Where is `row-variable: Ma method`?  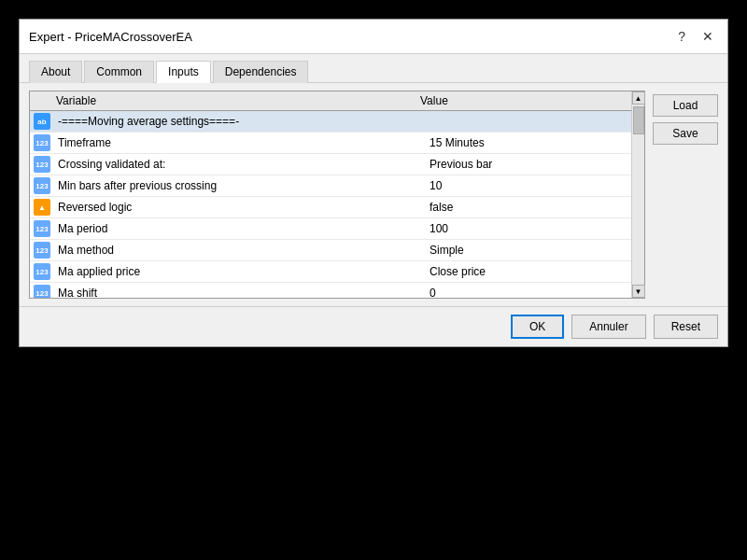 row-variable: Ma method is located at coordinates (240, 250).